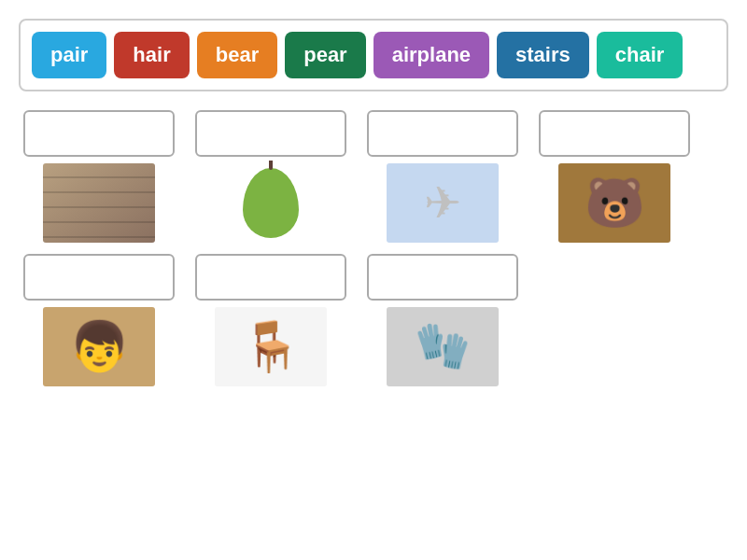 This screenshot has height=560, width=747. What do you see at coordinates (271, 203) in the screenshot?
I see `pear-image` at bounding box center [271, 203].